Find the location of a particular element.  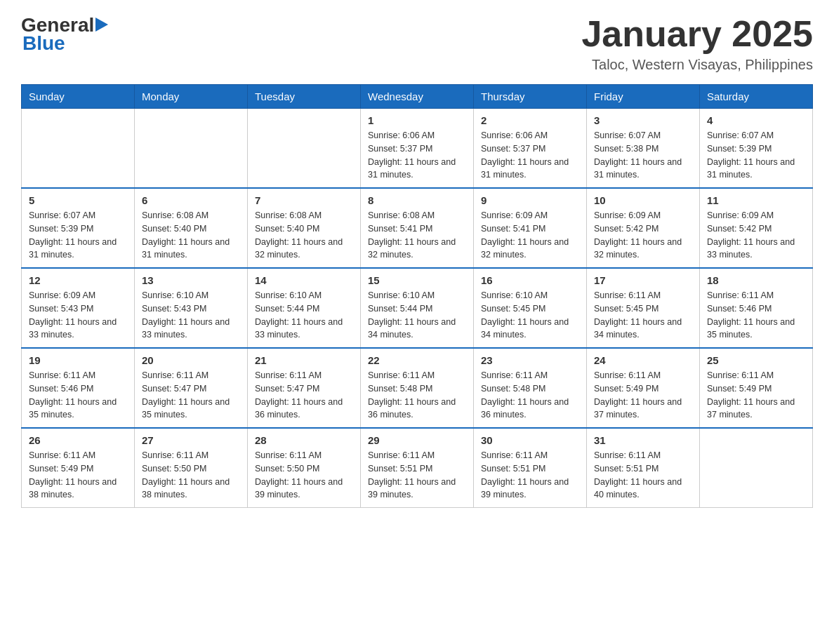

day-number: 23 is located at coordinates (530, 361).